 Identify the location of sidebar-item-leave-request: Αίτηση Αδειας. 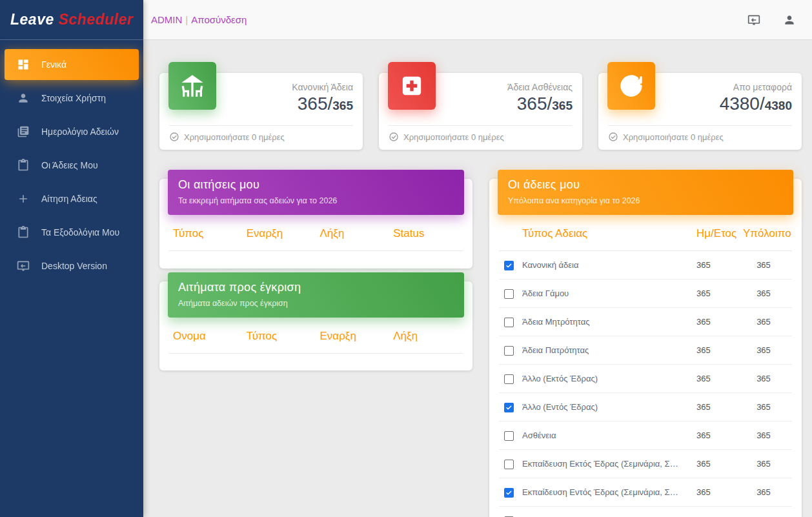
(72, 199).